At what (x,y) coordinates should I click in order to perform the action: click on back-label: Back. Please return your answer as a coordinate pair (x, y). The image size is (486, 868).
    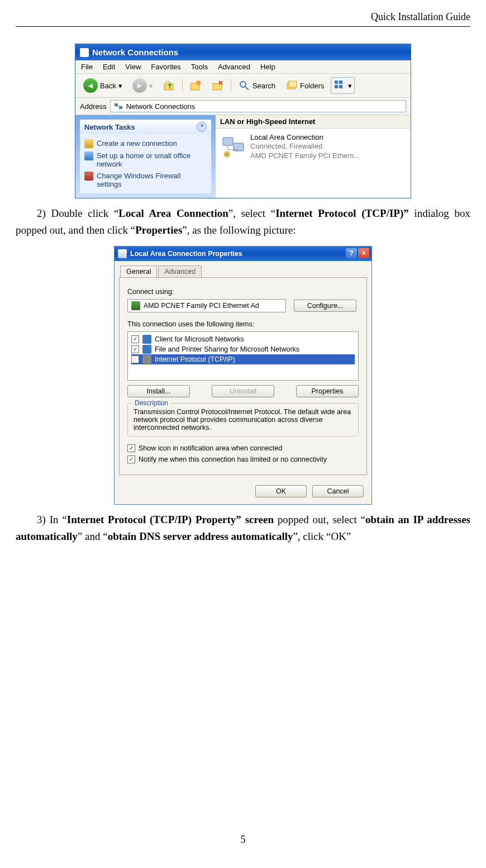
    Looking at the image, I should click on (108, 86).